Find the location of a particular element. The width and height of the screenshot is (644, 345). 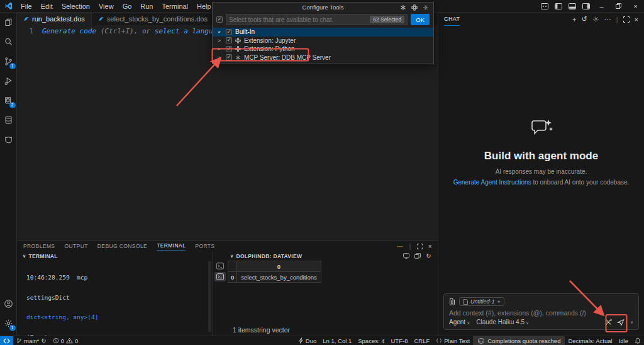

terminal-scrollbar is located at coordinates (210, 297).